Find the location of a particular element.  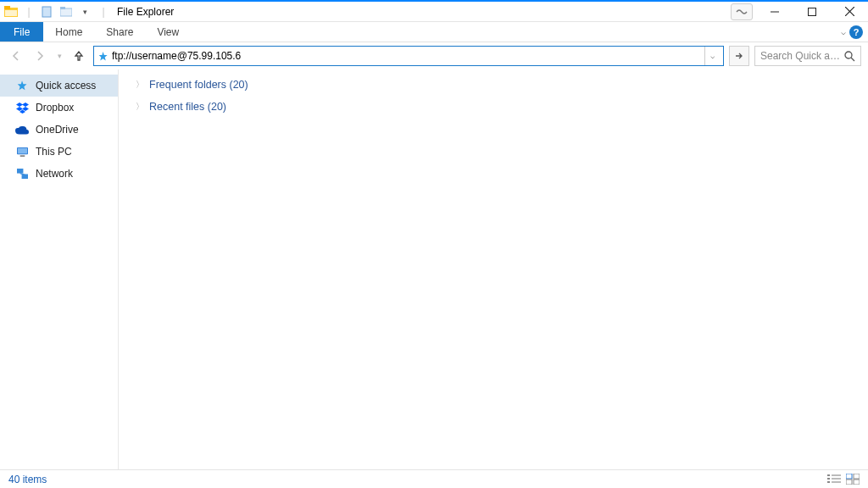

window-controls is located at coordinates (799, 12).